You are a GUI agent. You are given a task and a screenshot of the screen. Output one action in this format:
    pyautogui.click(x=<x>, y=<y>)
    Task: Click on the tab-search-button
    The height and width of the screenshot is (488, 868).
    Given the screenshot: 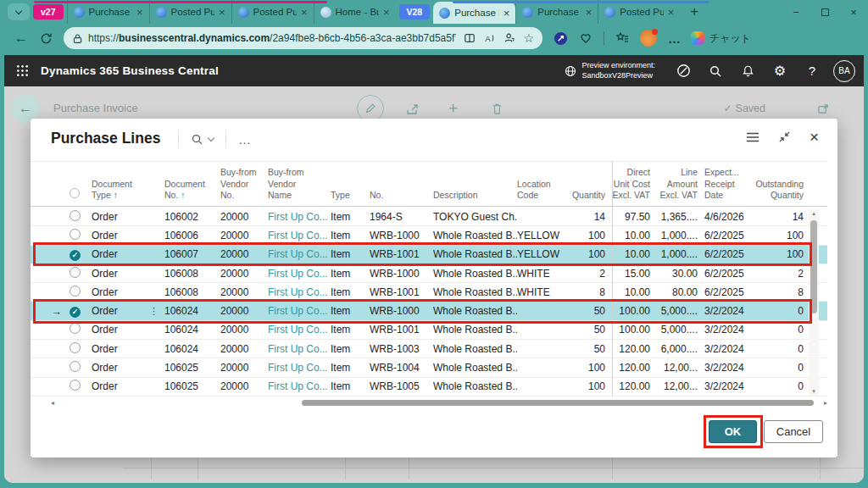 What is the action you would take?
    pyautogui.click(x=19, y=12)
    